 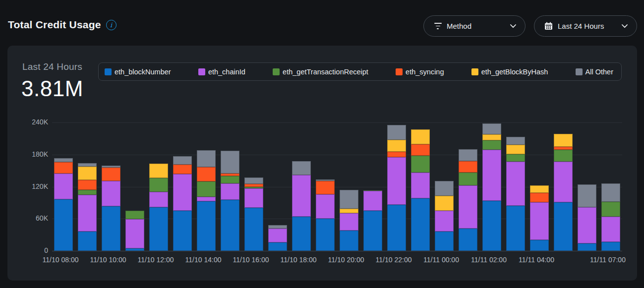 What do you see at coordinates (108, 260) in the screenshot?
I see `x-axis-tick-label: 11/10 10:00` at bounding box center [108, 260].